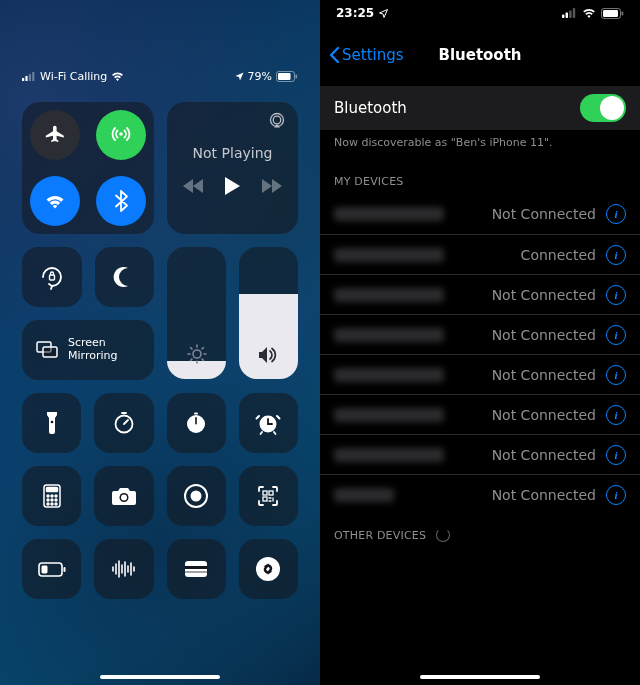 The width and height of the screenshot is (640, 685). Describe the element at coordinates (52, 277) in the screenshot. I see `rotation-lock-icon` at that location.